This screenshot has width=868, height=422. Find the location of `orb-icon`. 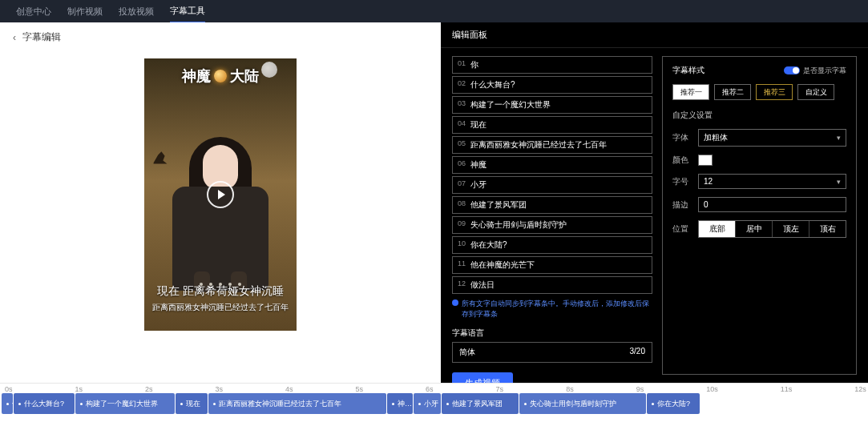

orb-icon is located at coordinates (220, 76).